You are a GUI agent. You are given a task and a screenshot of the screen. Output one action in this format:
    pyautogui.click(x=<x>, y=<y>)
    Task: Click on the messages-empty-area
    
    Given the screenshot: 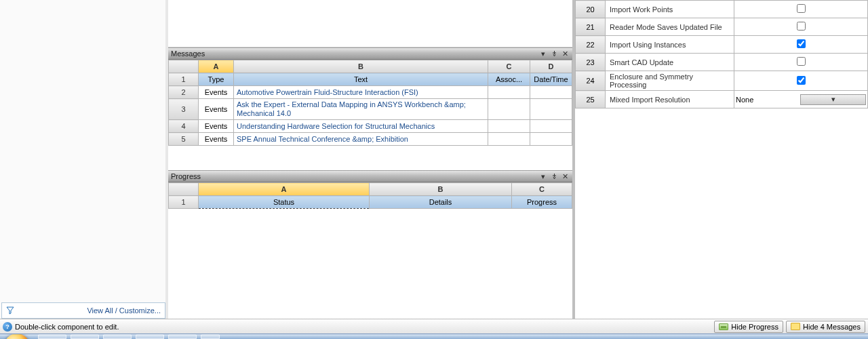 What is the action you would take?
    pyautogui.click(x=370, y=158)
    